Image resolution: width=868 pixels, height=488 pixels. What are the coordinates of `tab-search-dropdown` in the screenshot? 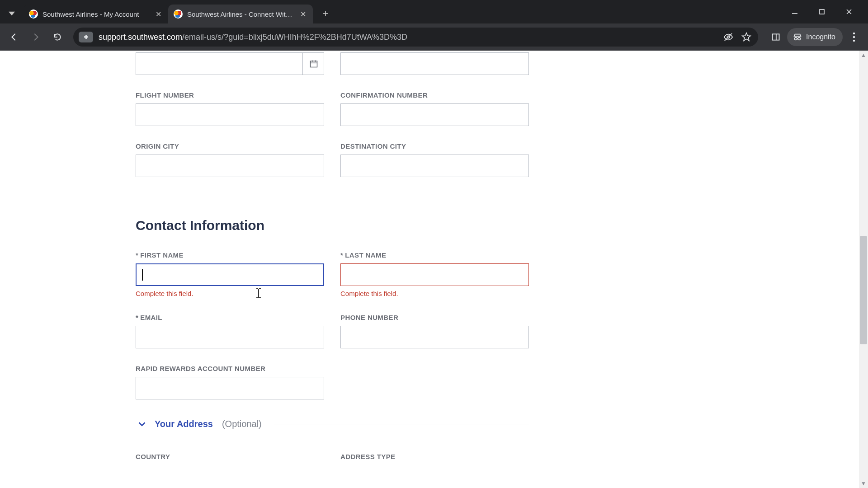 It's located at (12, 14).